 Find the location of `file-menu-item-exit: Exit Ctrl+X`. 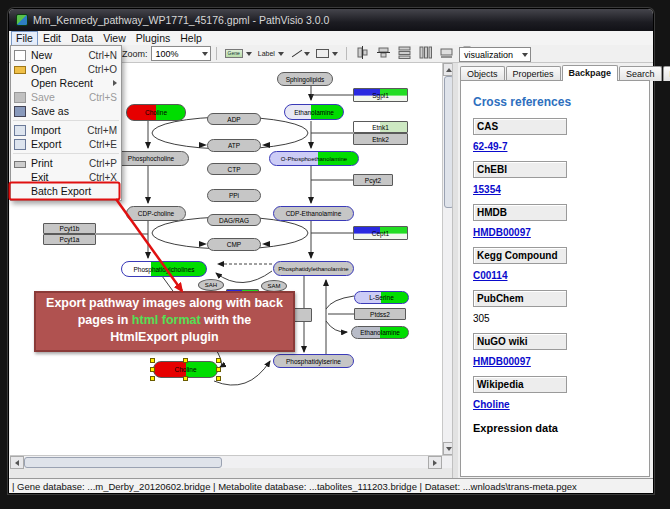

file-menu-item-exit: Exit Ctrl+X is located at coordinates (66, 177).